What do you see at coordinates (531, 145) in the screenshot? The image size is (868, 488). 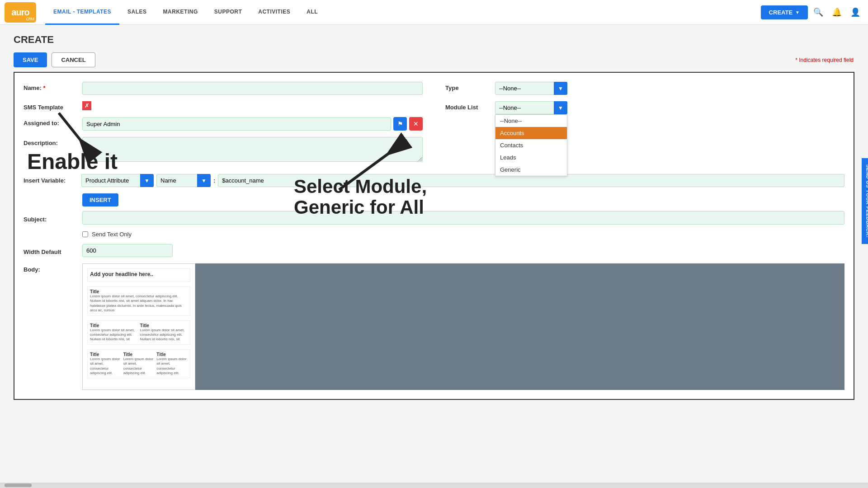 I see `module-dropdown: --None-- Accounts Contacts Leads Generic` at bounding box center [531, 145].